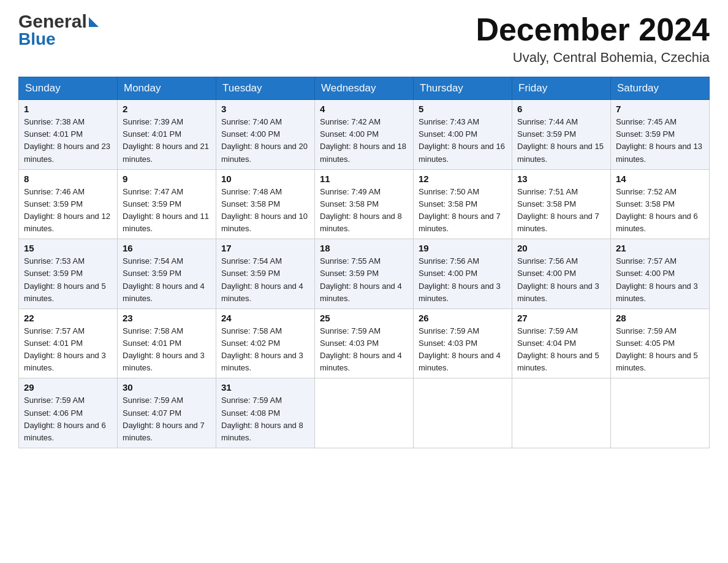  What do you see at coordinates (265, 109) in the screenshot?
I see `day-number: 3` at bounding box center [265, 109].